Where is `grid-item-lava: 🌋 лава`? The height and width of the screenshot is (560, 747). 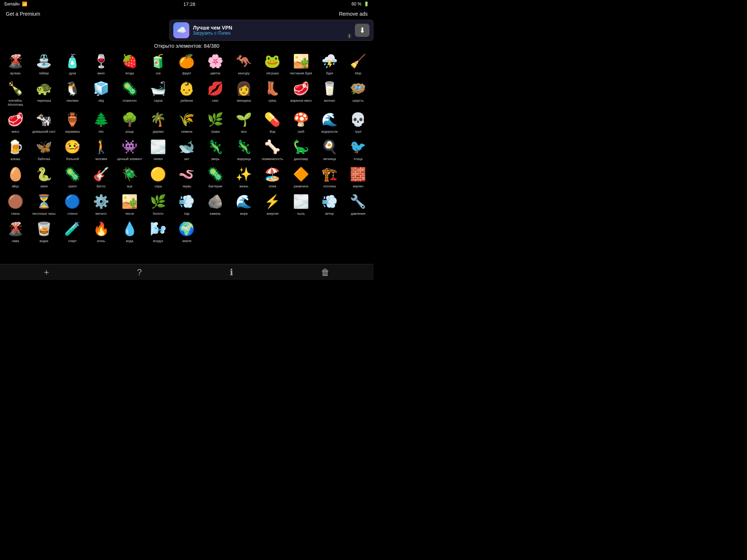 grid-item-lava: 🌋 лава is located at coordinates (15, 231).